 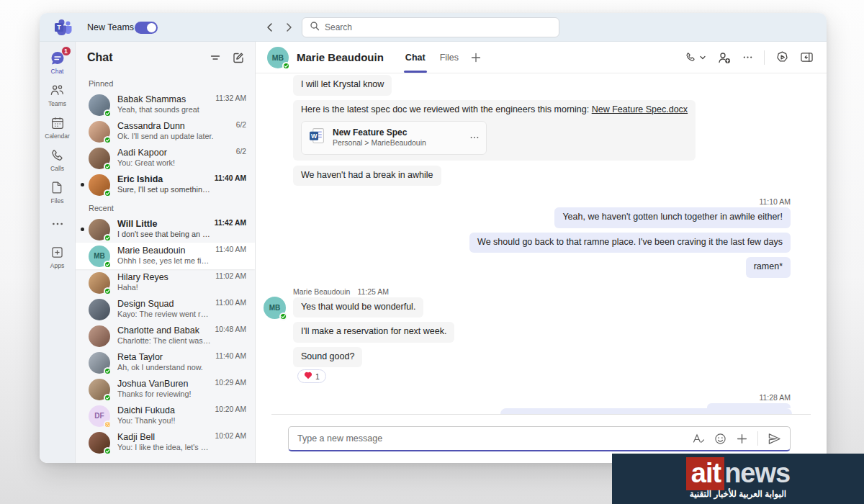 What do you see at coordinates (321, 292) in the screenshot?
I see `sender-name: Marie Beaudouin` at bounding box center [321, 292].